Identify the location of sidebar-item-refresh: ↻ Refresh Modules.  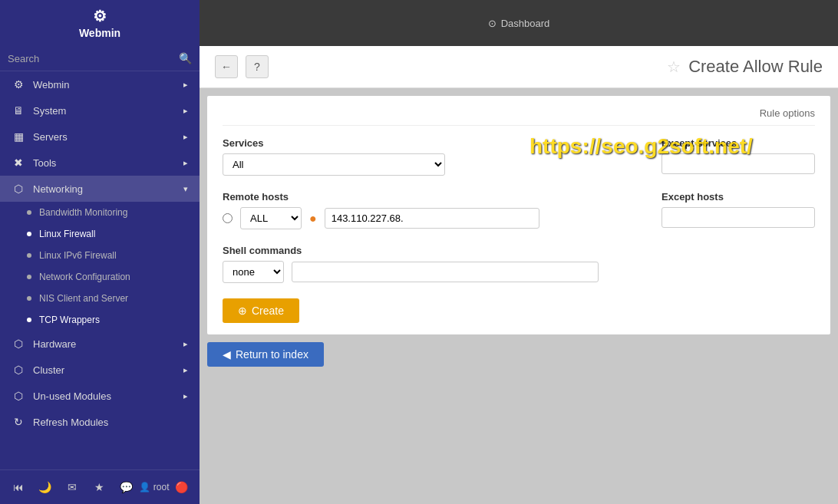
(100, 422).